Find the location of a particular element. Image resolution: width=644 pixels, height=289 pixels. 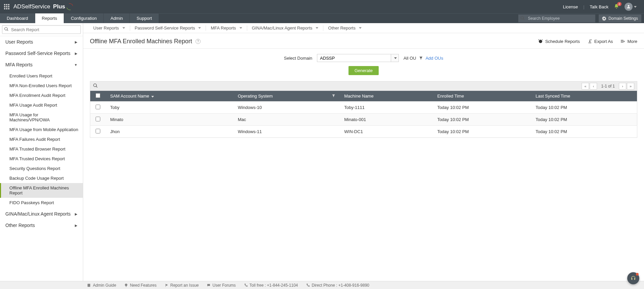

notif-badge: 2 is located at coordinates (619, 4).